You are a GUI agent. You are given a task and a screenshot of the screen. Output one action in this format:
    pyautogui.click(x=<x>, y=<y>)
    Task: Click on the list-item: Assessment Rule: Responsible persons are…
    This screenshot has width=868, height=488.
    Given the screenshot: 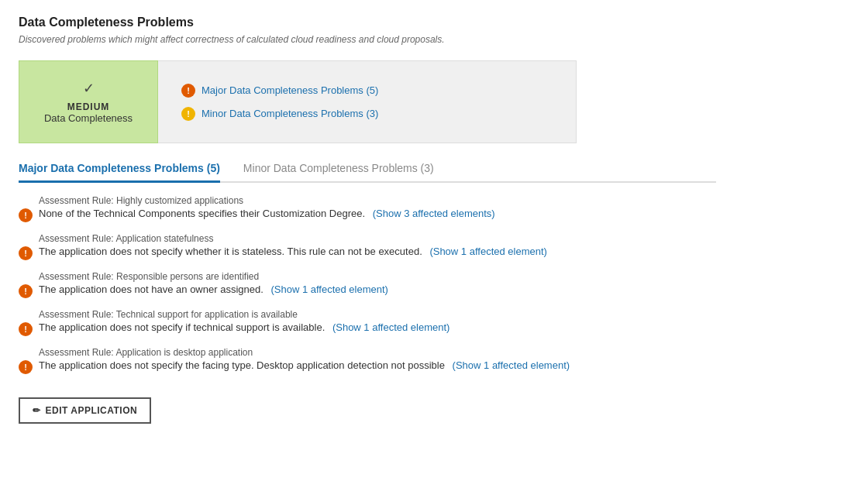 What is the action you would take?
    pyautogui.click(x=391, y=285)
    